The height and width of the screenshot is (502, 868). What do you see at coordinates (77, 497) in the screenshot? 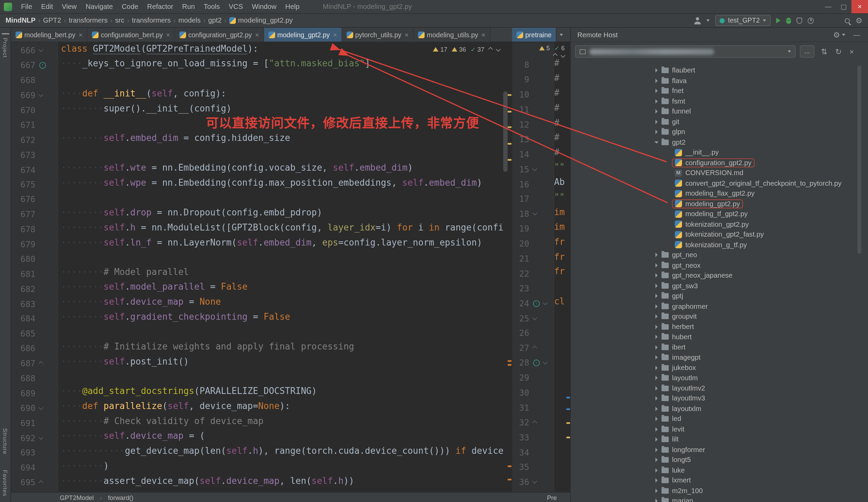
I see `member-breadcrumb-GPT2Model: GPT2Model` at bounding box center [77, 497].